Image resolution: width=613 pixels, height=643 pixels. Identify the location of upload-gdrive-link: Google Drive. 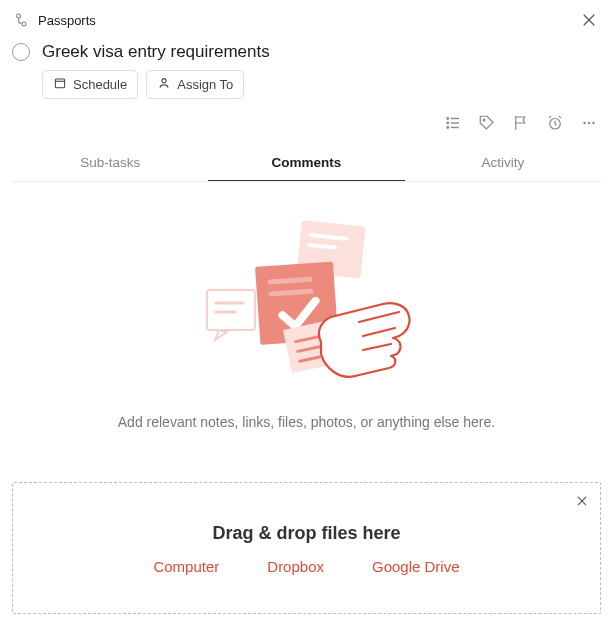
(416, 566).